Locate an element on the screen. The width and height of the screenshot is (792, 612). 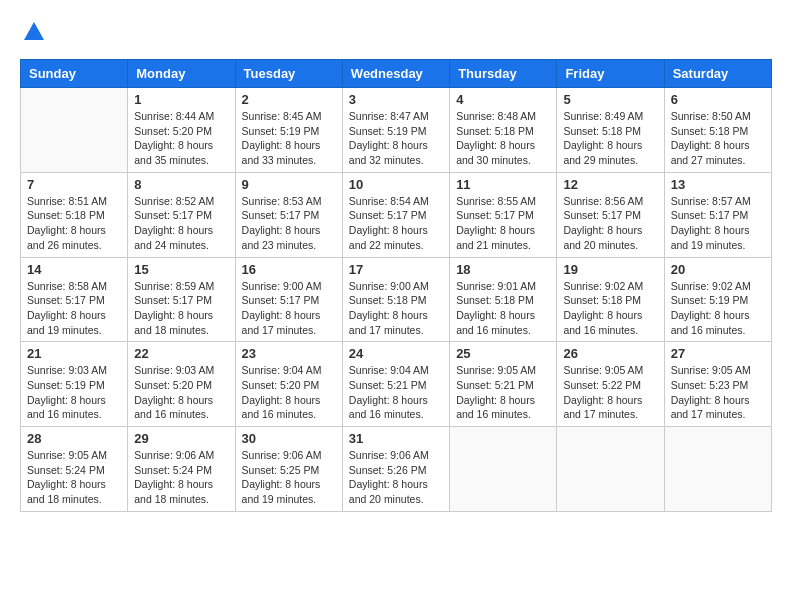
day-number: 7 is located at coordinates (74, 184).